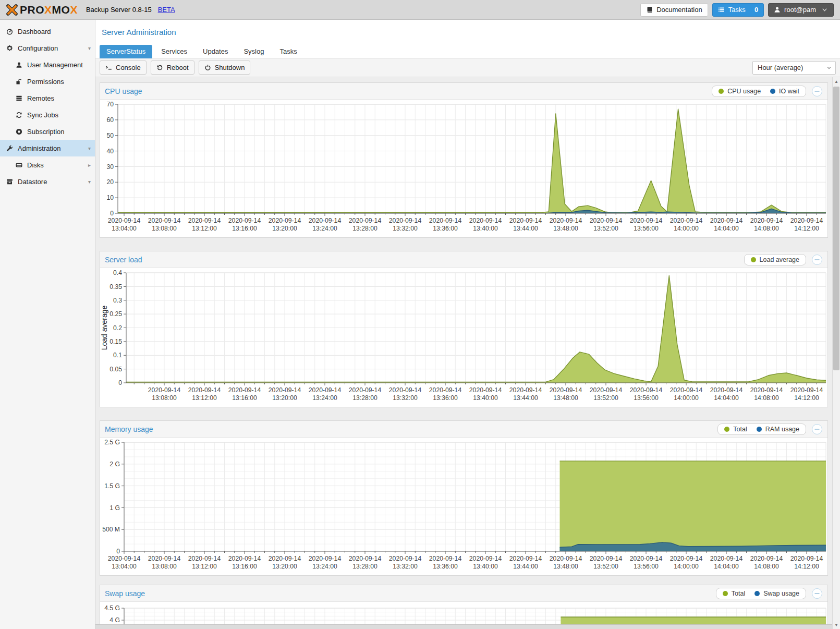 The image size is (840, 629). Describe the element at coordinates (204, 394) in the screenshot. I see `svg-text: 2020-09-1413:12:00` at that location.